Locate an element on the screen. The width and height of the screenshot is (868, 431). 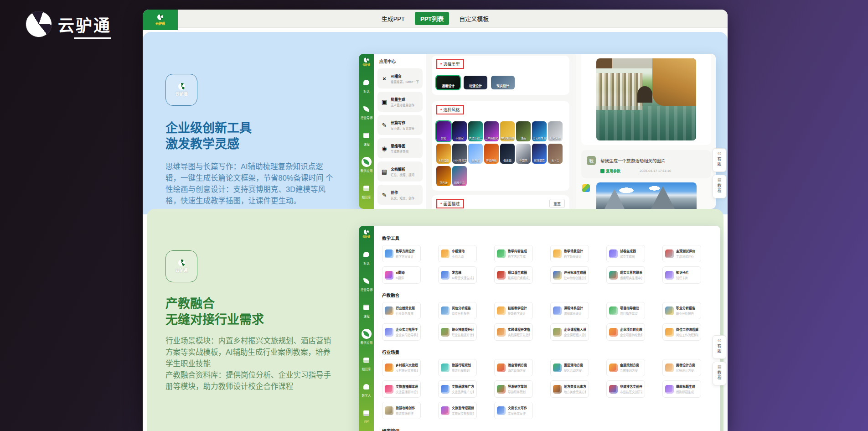
sidebar-item-数字人: 数字人 is located at coordinates (367, 392).